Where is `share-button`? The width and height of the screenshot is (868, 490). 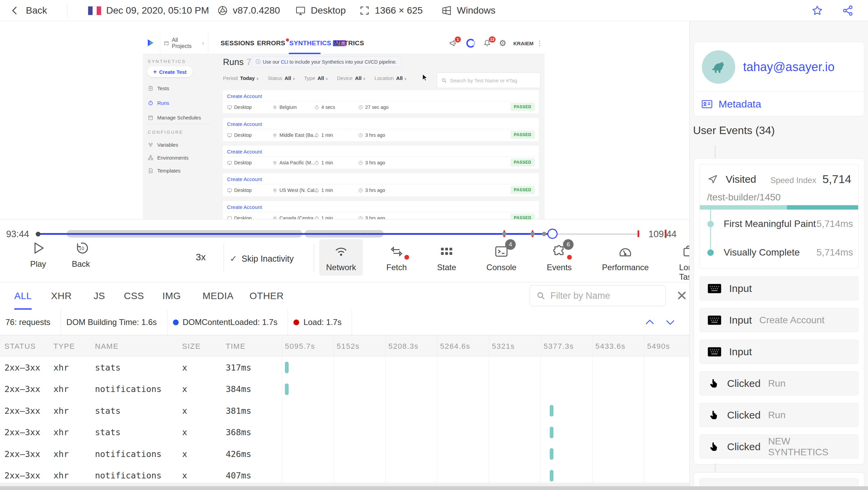 share-button is located at coordinates (848, 11).